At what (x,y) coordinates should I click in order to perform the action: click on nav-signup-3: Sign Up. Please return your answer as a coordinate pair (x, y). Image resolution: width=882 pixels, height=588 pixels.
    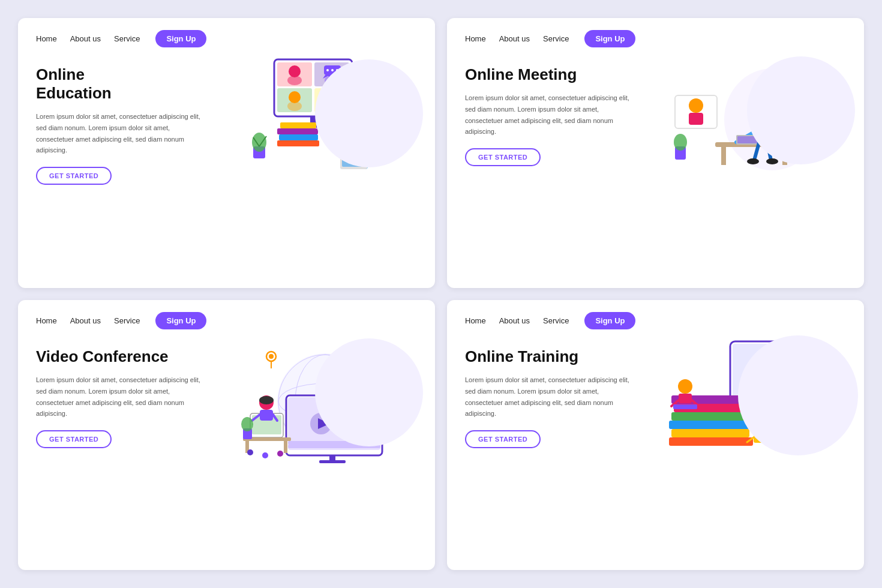
    Looking at the image, I should click on (181, 320).